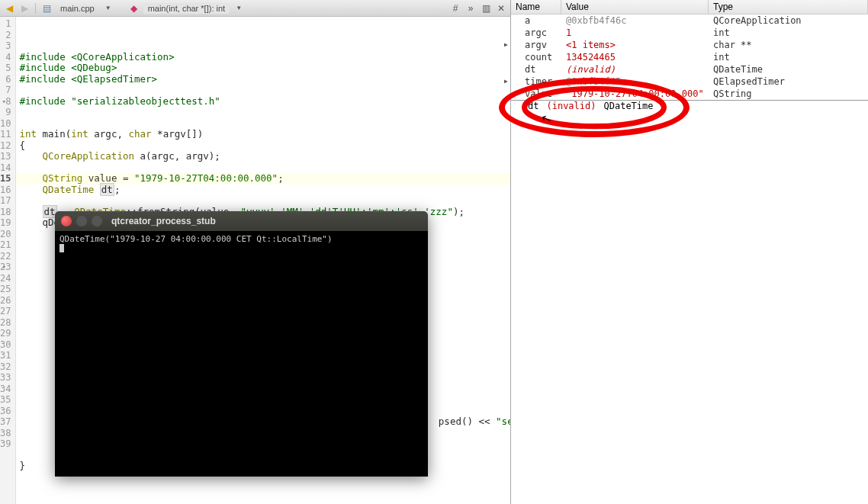 The width and height of the screenshot is (868, 504). Describe the element at coordinates (8, 267) in the screenshot. I see `line-number: 23▾` at that location.